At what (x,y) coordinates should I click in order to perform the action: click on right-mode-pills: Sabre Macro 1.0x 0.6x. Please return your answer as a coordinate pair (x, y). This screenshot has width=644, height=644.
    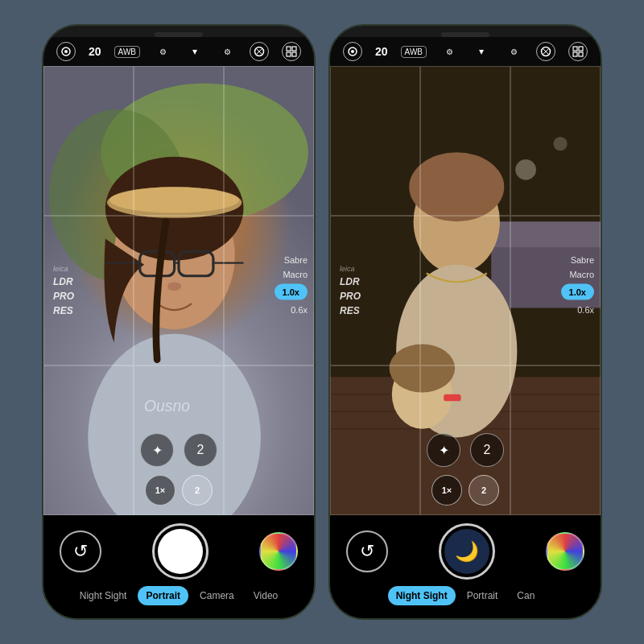
    Looking at the image, I should click on (291, 285).